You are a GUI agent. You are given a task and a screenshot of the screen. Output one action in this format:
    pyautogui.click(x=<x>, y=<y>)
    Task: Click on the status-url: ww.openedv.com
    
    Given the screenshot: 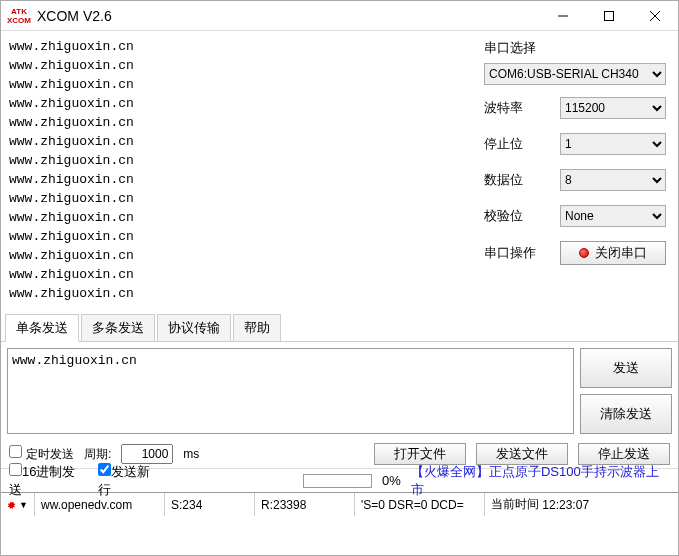 What is the action you would take?
    pyautogui.click(x=100, y=504)
    